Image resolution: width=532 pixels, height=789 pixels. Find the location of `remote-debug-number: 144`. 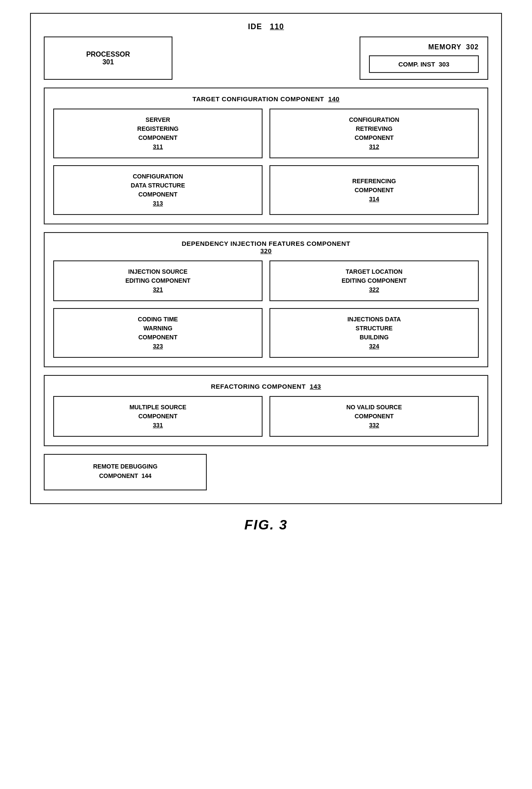

remote-debug-number: 144 is located at coordinates (147, 476).